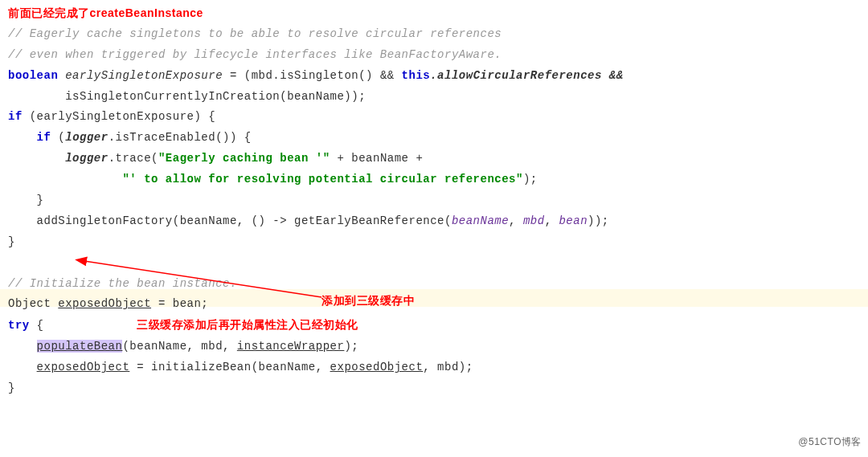 This screenshot has width=868, height=457. What do you see at coordinates (534, 221) in the screenshot?
I see `param-mbd: mbd` at bounding box center [534, 221].